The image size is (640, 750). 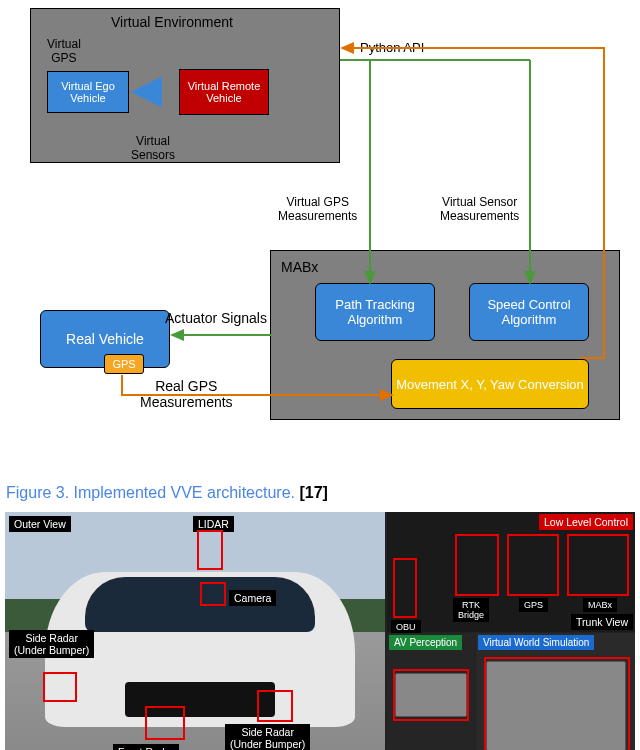 What do you see at coordinates (490, 384) in the screenshot?
I see `movement-conversion-box: Movement X, Y, Yaw Conversion` at bounding box center [490, 384].